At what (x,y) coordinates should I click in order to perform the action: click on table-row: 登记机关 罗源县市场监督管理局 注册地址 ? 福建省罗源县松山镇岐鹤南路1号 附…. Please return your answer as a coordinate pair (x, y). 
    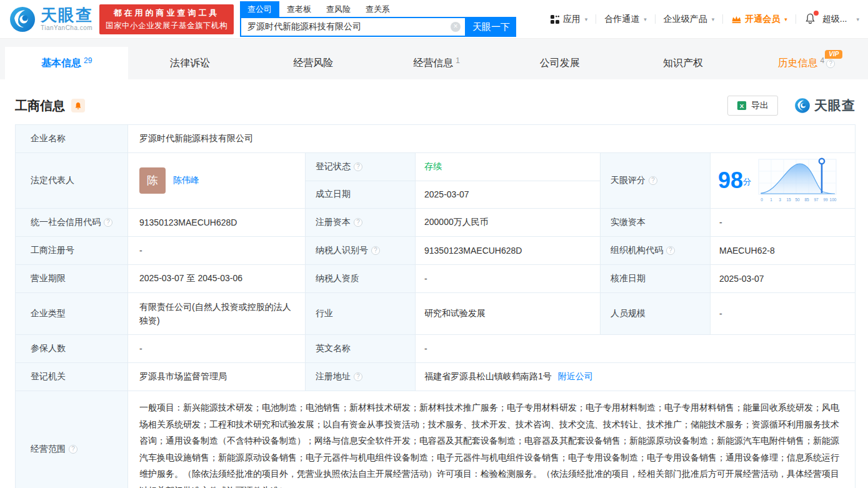
    Looking at the image, I should click on (435, 377).